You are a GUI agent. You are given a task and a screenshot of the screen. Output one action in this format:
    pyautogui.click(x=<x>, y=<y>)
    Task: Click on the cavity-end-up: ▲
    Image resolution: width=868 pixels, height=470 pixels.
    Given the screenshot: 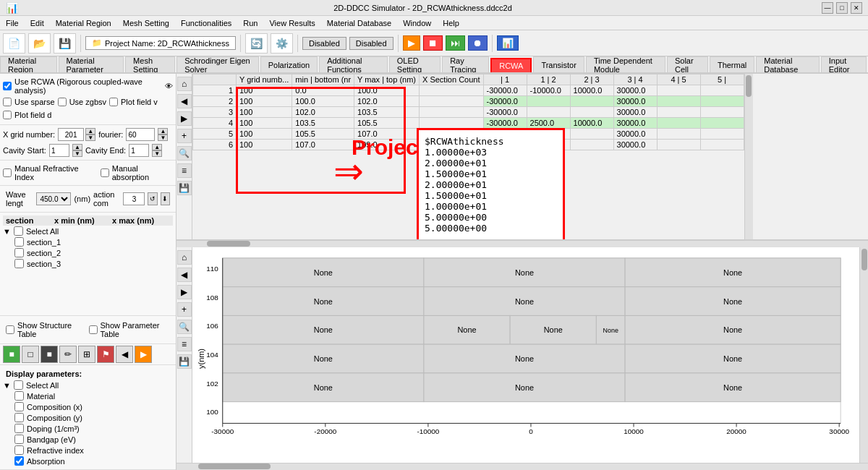 What is the action you would take?
    pyautogui.click(x=157, y=148)
    